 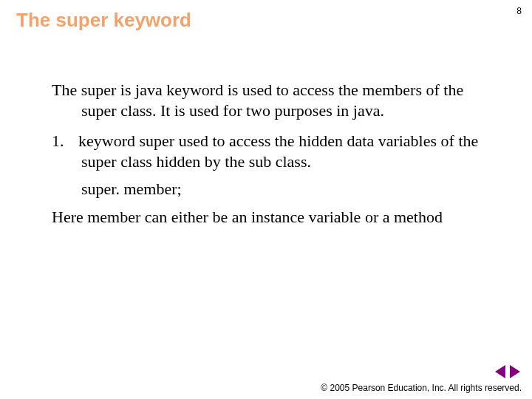 What do you see at coordinates (278, 151) in the screenshot?
I see `list-item-text: keyword super used to access the hidden …` at bounding box center [278, 151].